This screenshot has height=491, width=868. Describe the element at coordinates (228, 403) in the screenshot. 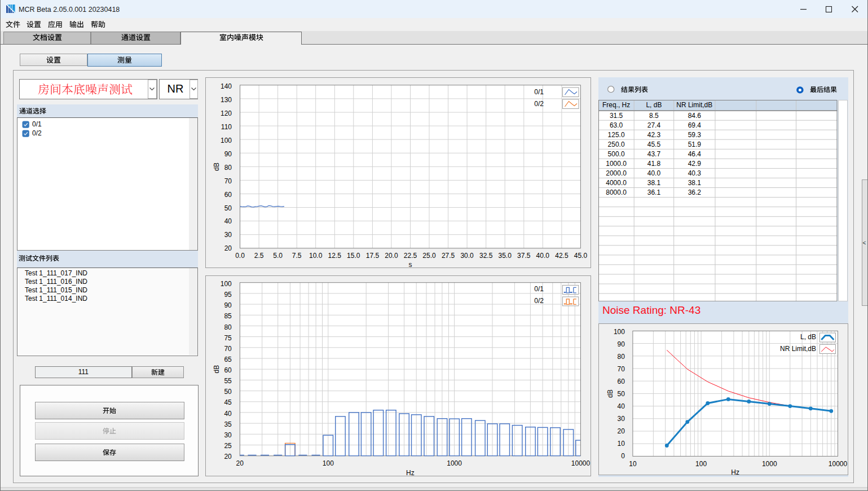

I see `svg-text: 45` at that location.